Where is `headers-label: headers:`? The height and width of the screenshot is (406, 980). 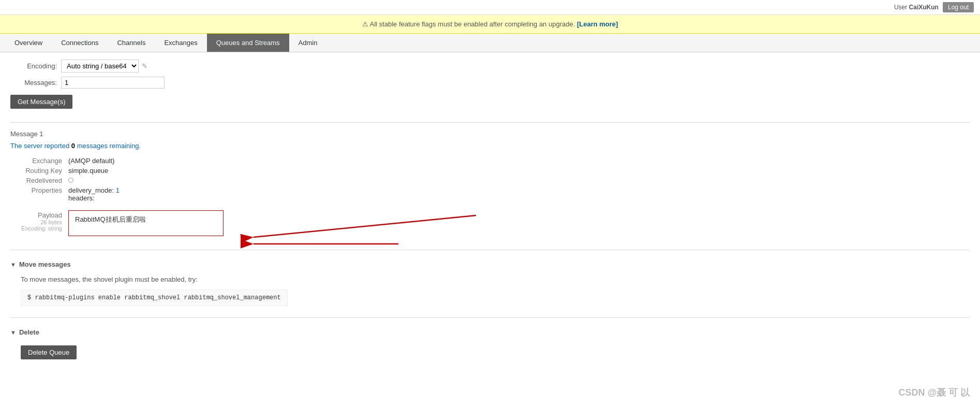
headers-label: headers: is located at coordinates (82, 198).